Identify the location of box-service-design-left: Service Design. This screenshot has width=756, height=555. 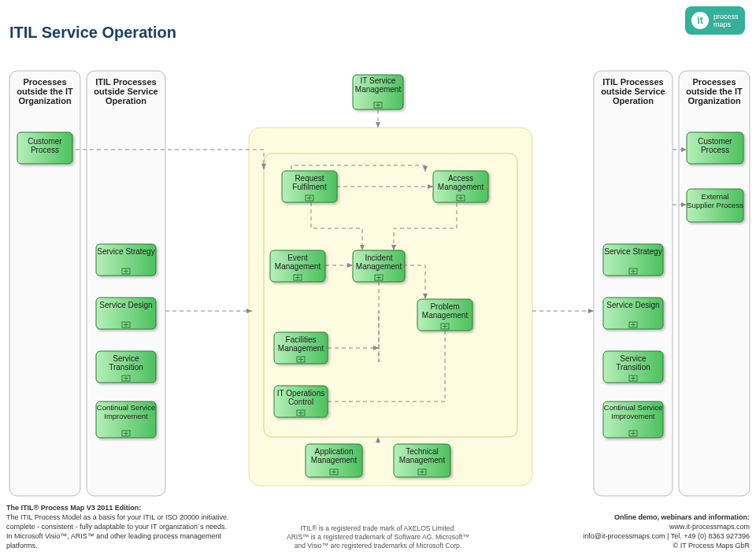
(126, 313).